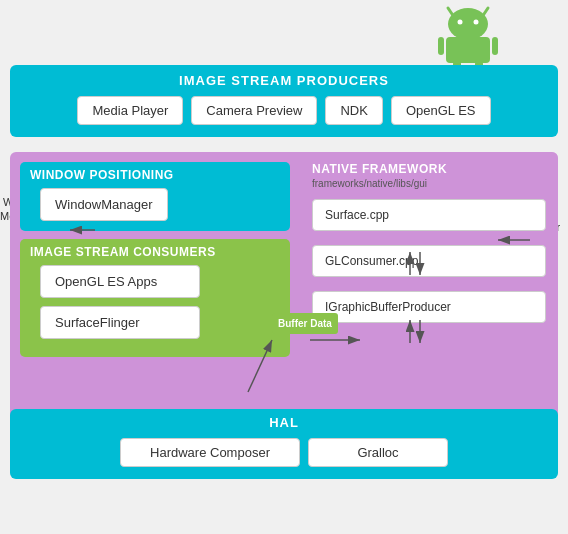  Describe the element at coordinates (155, 196) in the screenshot. I see `wp-section: WINDOW POSITIONING WindowManager` at that location.